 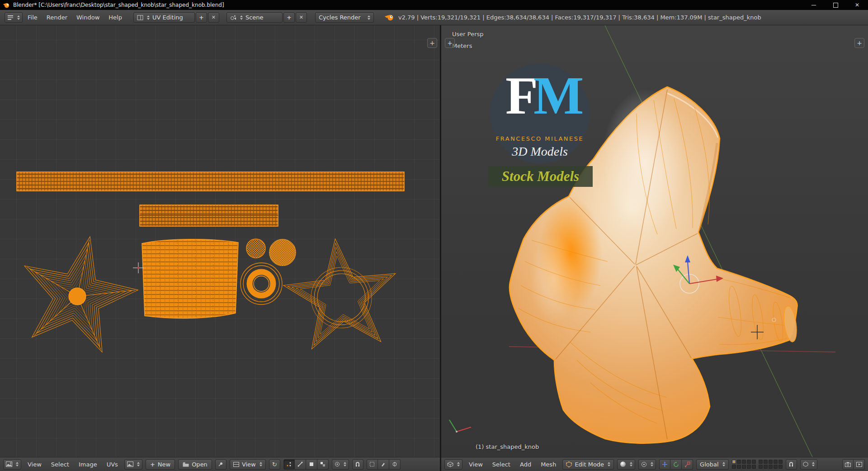 I want to click on uv-island-long-strip, so click(x=211, y=181).